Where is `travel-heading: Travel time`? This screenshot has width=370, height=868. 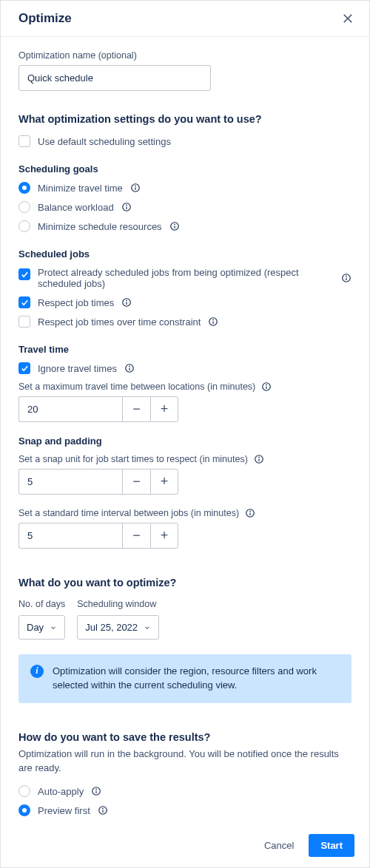
travel-heading: Travel time is located at coordinates (185, 349).